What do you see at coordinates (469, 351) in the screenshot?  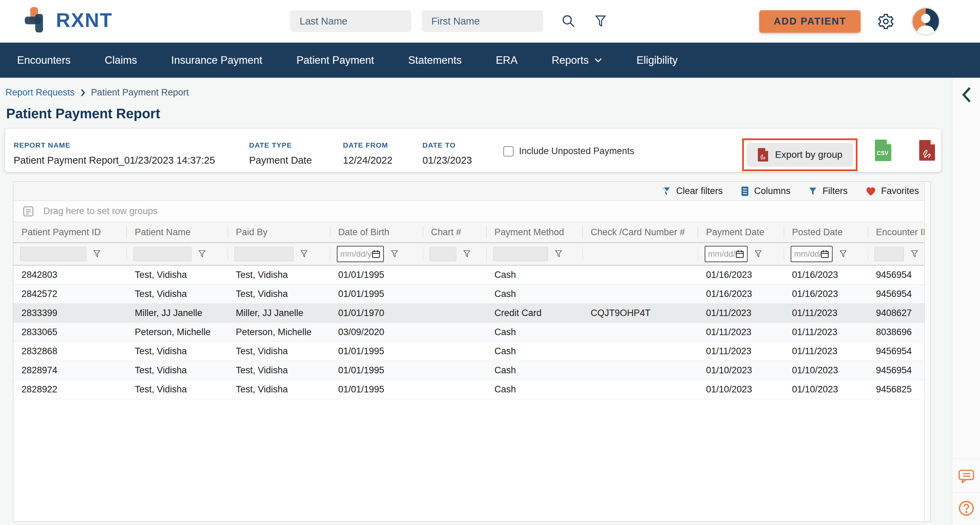 I see `table-row: 2832868Test, VidishaTest, Vidisha01/01/1…` at bounding box center [469, 351].